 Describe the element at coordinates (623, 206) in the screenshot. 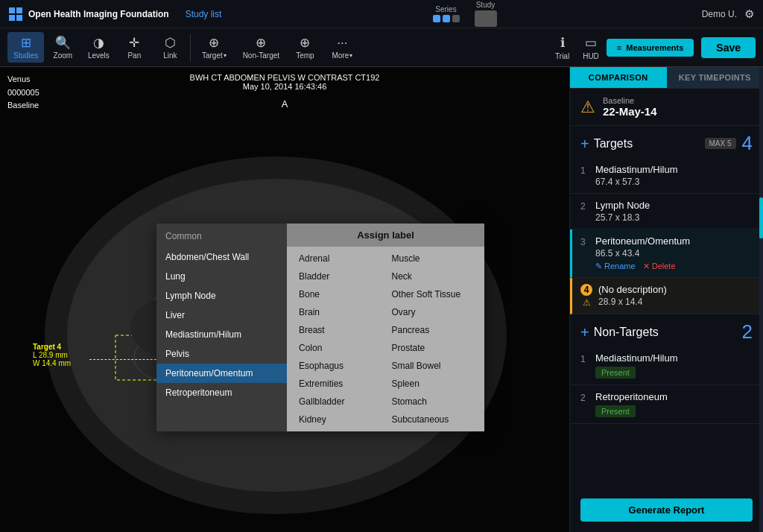

I see `target-2-name: Lymph Node` at that location.